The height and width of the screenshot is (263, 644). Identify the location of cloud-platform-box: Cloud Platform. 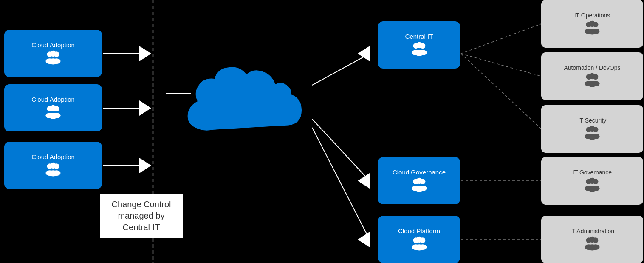
(419, 239).